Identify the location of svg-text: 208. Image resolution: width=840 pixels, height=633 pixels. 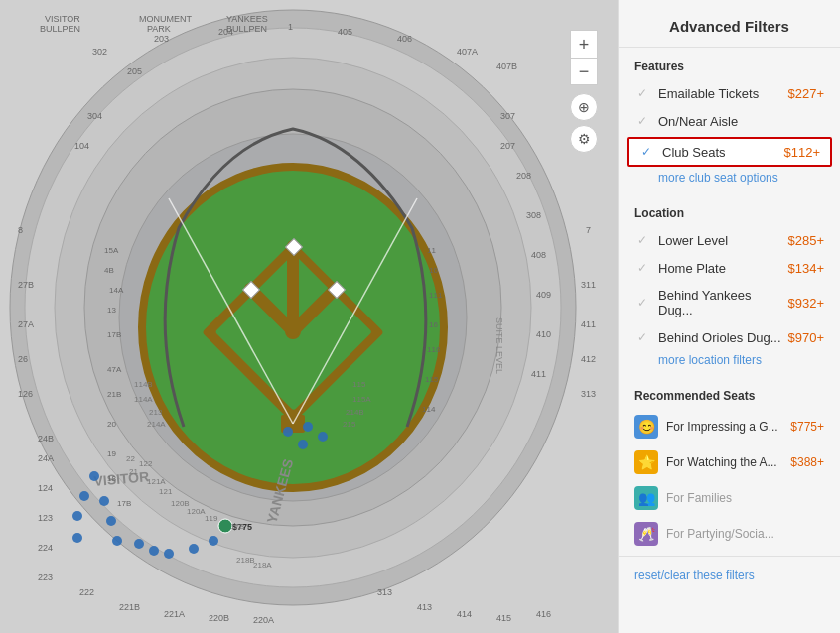
(524, 176).